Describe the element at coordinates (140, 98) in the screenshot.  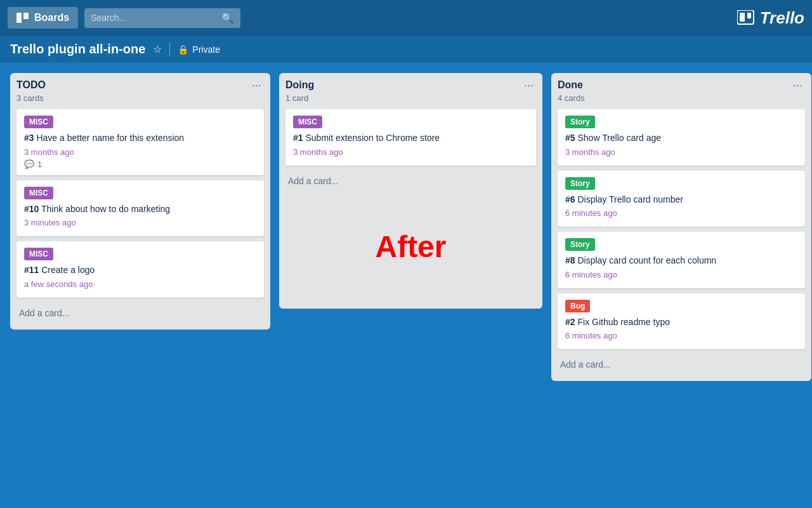
I see `column-todo-count: 3 cards` at that location.